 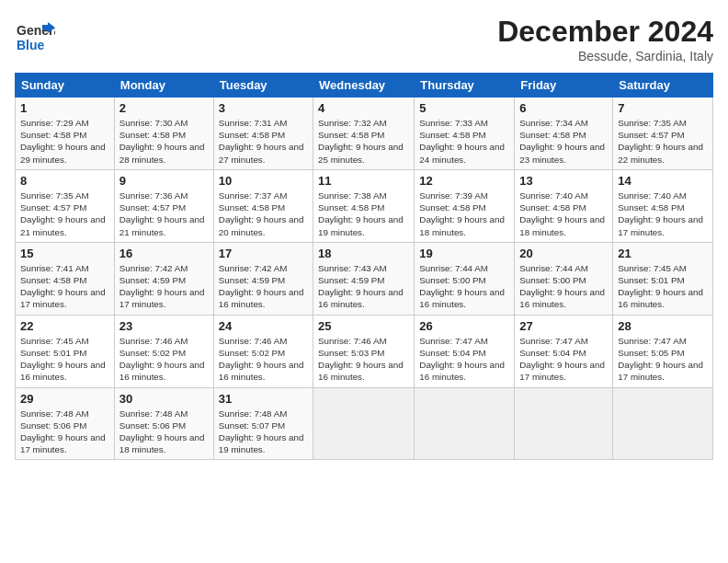 What do you see at coordinates (164, 134) in the screenshot?
I see `calendar-cell: 2 Sunrise: 7:30 AMSunset: 4:58 PMDayligh…` at bounding box center [164, 134].